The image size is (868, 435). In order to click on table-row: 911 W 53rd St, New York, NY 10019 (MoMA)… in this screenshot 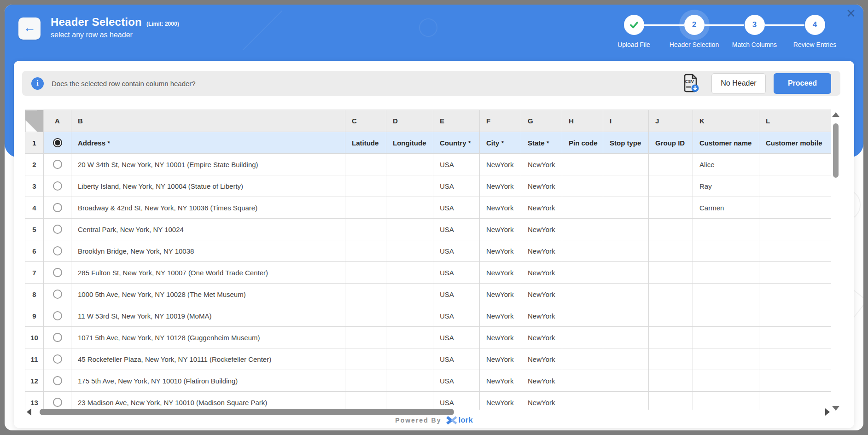, I will do `click(428, 316)`.